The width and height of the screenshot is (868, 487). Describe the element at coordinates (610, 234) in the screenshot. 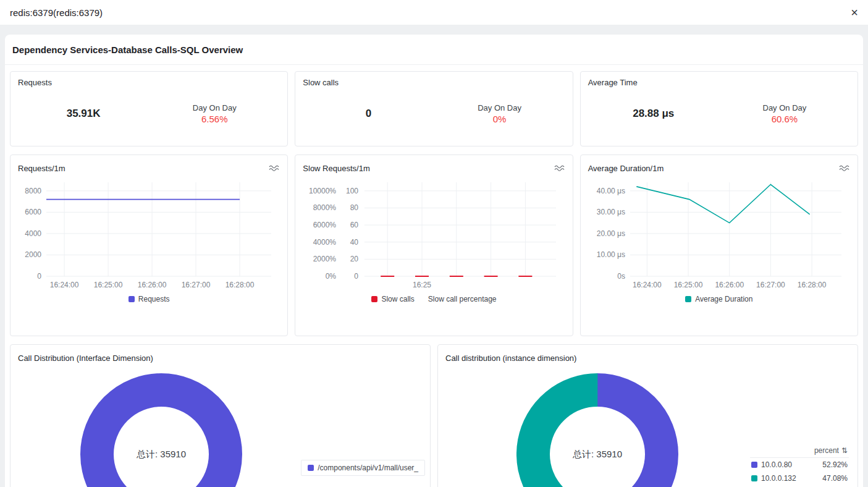

I see `svg-text: 20.00 μs` at that location.